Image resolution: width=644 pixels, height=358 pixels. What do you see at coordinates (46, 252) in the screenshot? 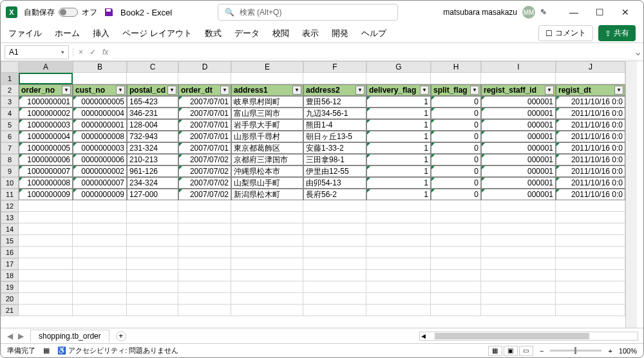
I see `cell-A16` at bounding box center [46, 252].